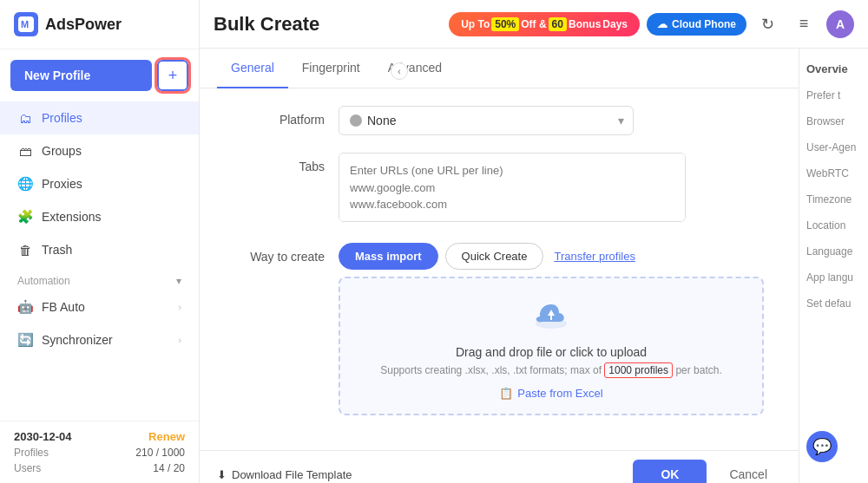  What do you see at coordinates (99, 118) in the screenshot?
I see `sidebar-item-profiles: 🗂 Profiles` at bounding box center [99, 118].